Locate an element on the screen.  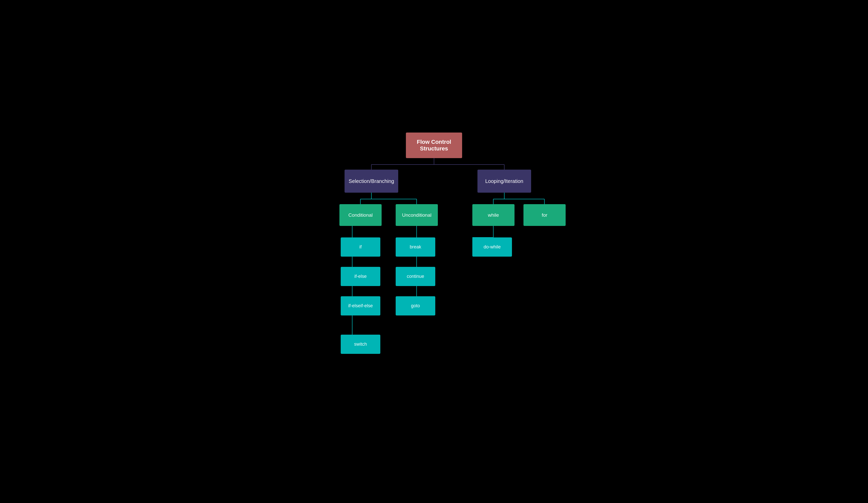
if-elseif-else-node: if-elseif-else is located at coordinates (360, 306).